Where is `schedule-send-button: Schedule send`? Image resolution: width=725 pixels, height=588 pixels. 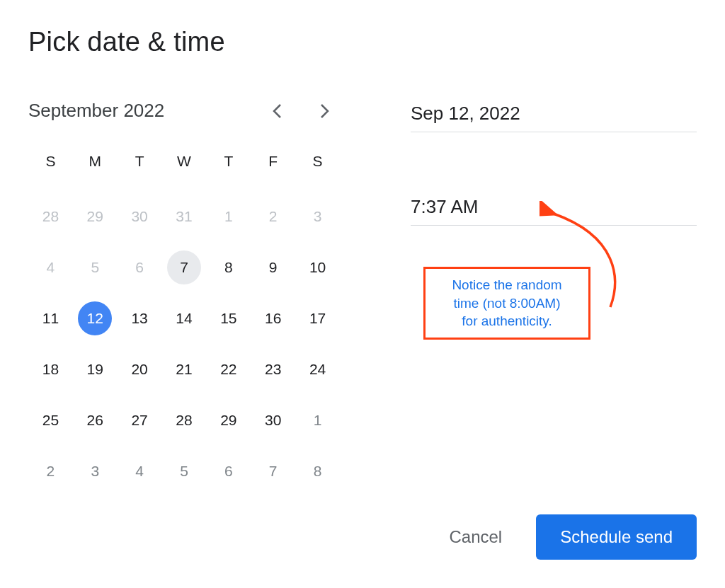 schedule-send-button: Schedule send is located at coordinates (616, 537).